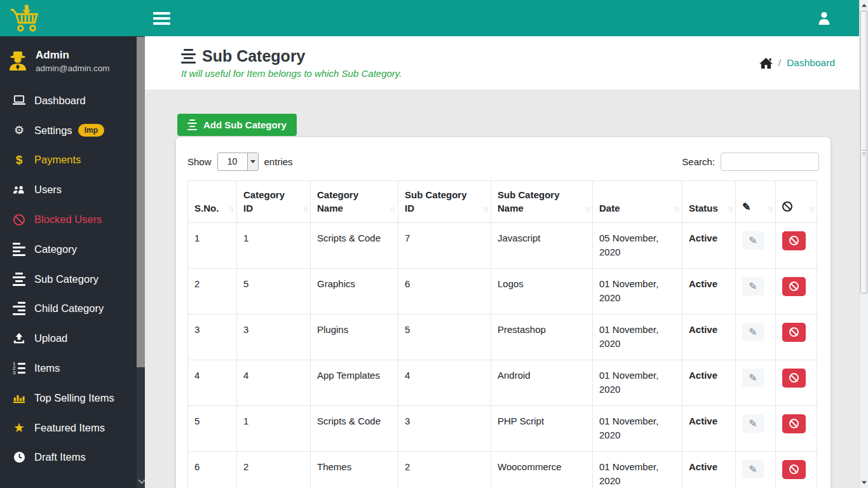 The image size is (868, 488). Describe the element at coordinates (72, 100) in the screenshot. I see `sidebar-item-dashboard: Dashboard` at that location.